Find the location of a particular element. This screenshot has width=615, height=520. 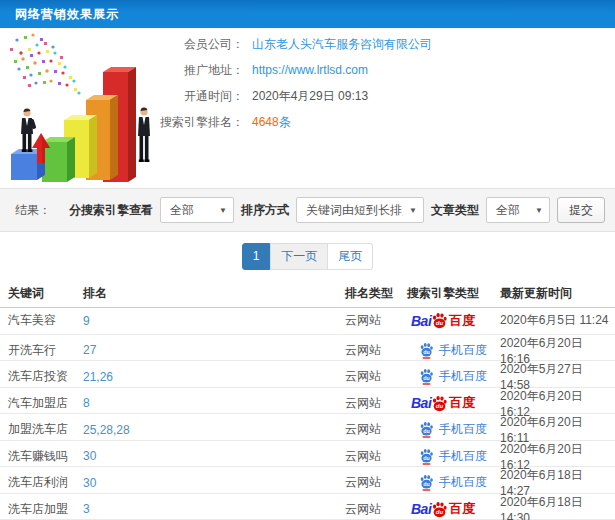

promo-url-link: https://www.lrtlsd.com is located at coordinates (310, 70).